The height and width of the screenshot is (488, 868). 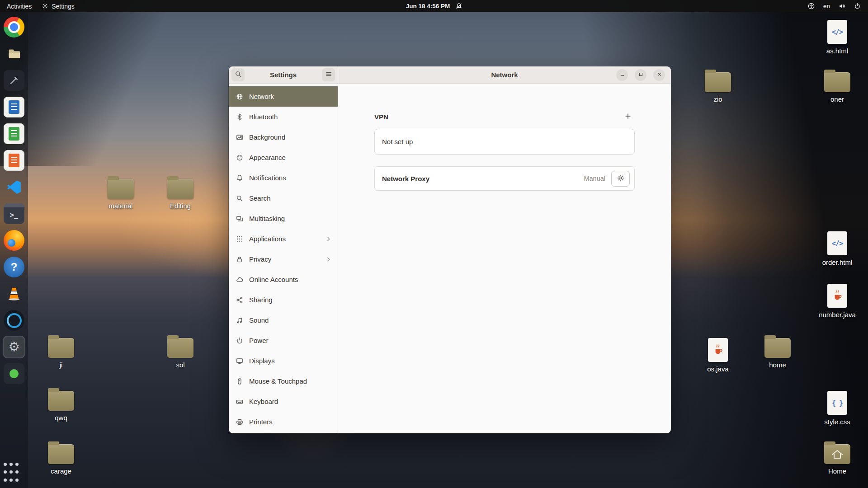 What do you see at coordinates (628, 117) in the screenshot?
I see `plus-icon` at bounding box center [628, 117].